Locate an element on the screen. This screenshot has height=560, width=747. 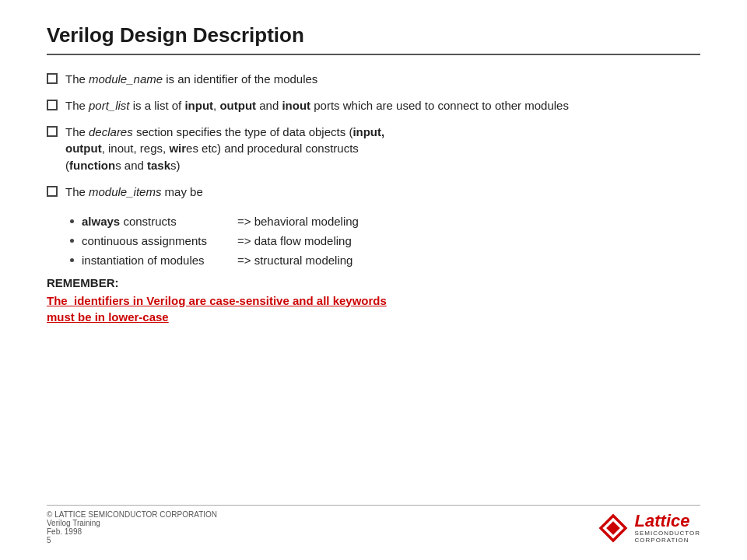
port-list-italic: port_list is located at coordinates (109, 106).